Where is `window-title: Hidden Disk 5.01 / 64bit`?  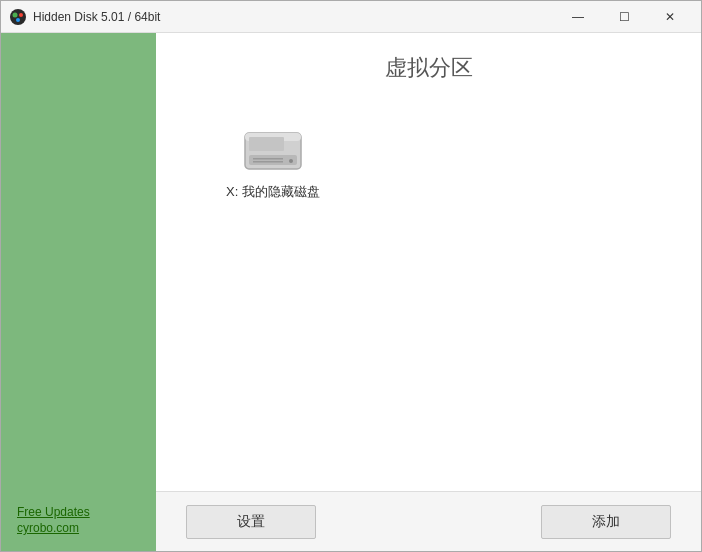 window-title: Hidden Disk 5.01 / 64bit is located at coordinates (294, 17).